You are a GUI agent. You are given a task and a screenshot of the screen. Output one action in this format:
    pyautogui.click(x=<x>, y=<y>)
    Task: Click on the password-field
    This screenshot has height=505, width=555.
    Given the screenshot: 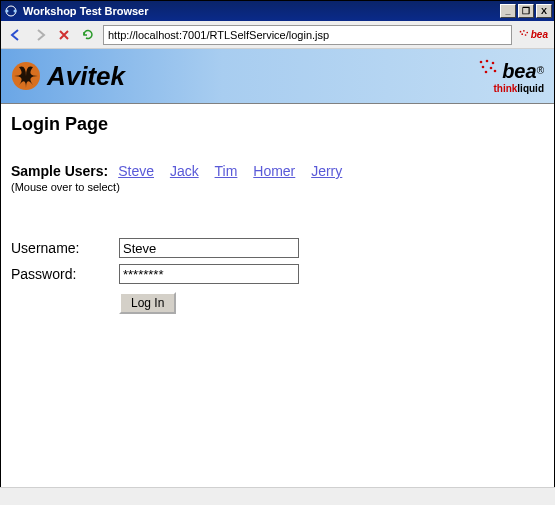 What is the action you would take?
    pyautogui.click(x=209, y=274)
    